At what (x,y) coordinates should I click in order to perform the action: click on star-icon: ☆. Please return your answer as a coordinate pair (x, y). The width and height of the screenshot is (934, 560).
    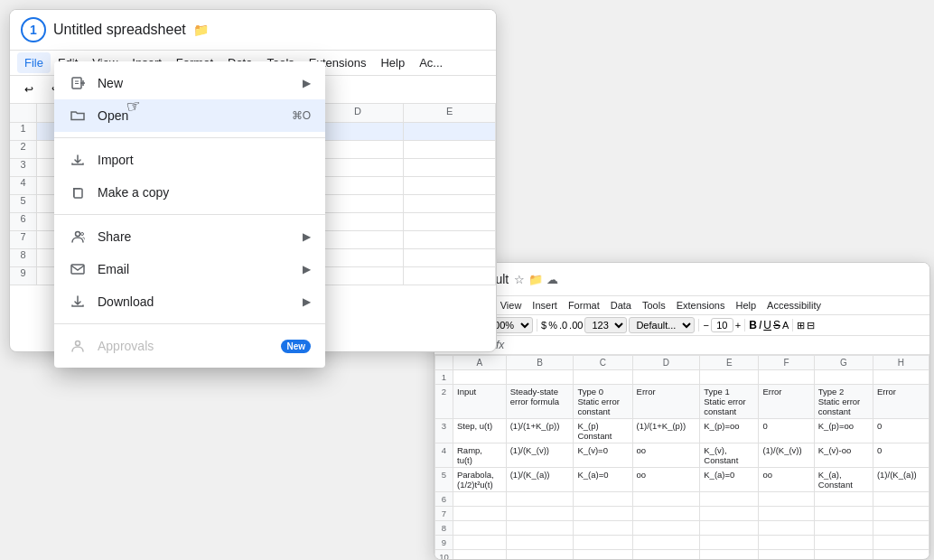
    Looking at the image, I should click on (519, 280).